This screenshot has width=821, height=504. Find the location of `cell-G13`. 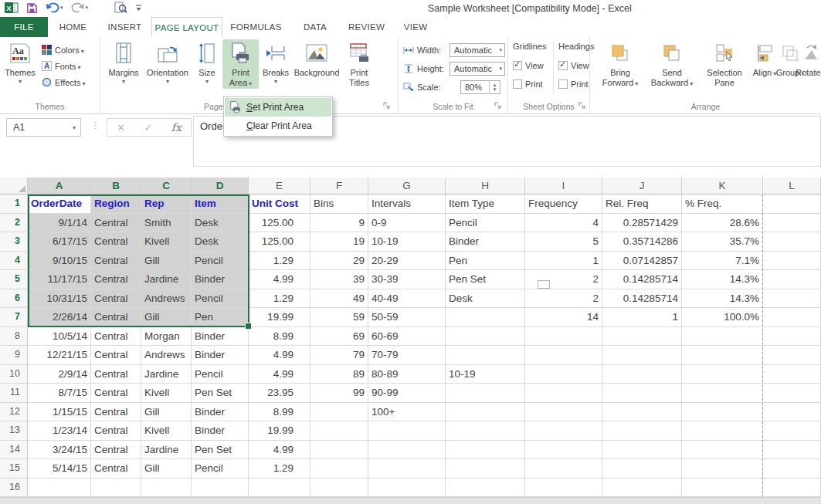

cell-G13 is located at coordinates (407, 431).